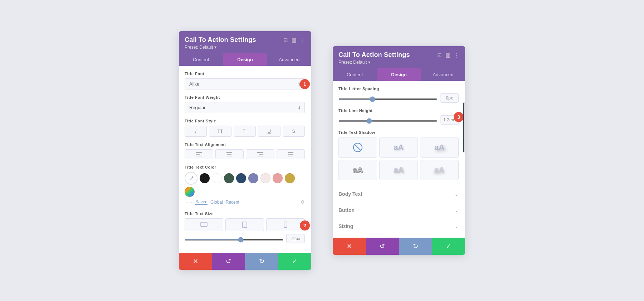 The height and width of the screenshot is (301, 644). What do you see at coordinates (245, 84) in the screenshot?
I see `title-font-badge-wrap: Alike Arial Roboto ⬍ 1` at bounding box center [245, 84].